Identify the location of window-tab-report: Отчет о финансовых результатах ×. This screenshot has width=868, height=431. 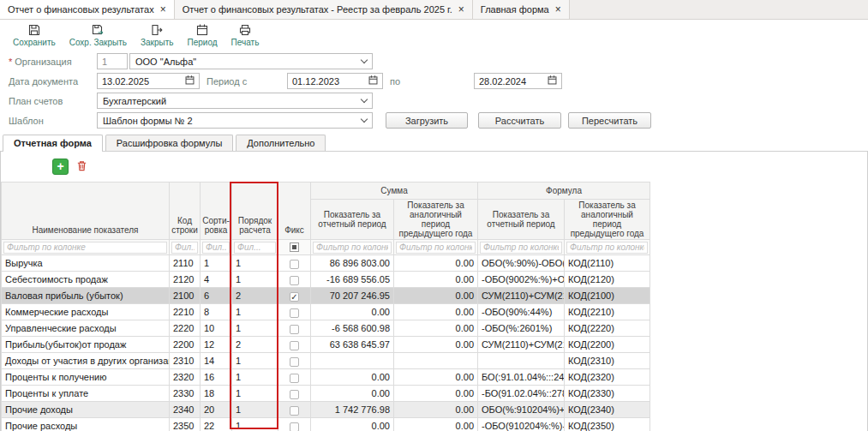
(87, 9).